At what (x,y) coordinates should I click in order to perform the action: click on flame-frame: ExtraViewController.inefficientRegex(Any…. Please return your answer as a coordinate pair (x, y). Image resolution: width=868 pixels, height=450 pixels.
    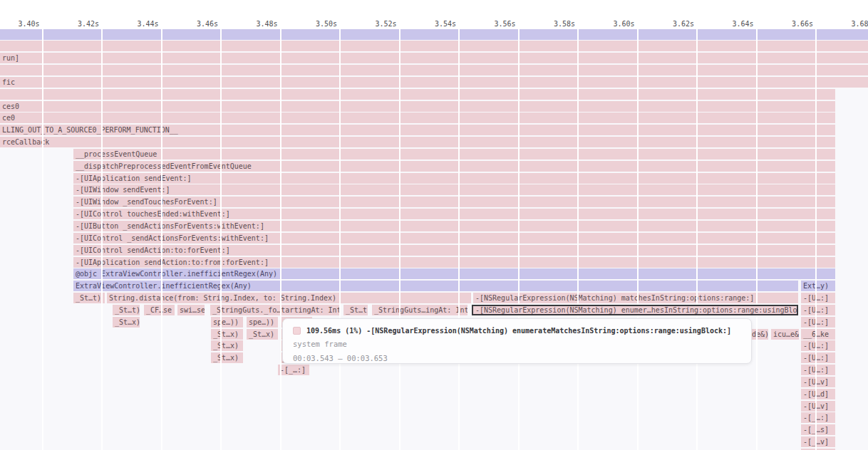
    Looking at the image, I should click on (436, 286).